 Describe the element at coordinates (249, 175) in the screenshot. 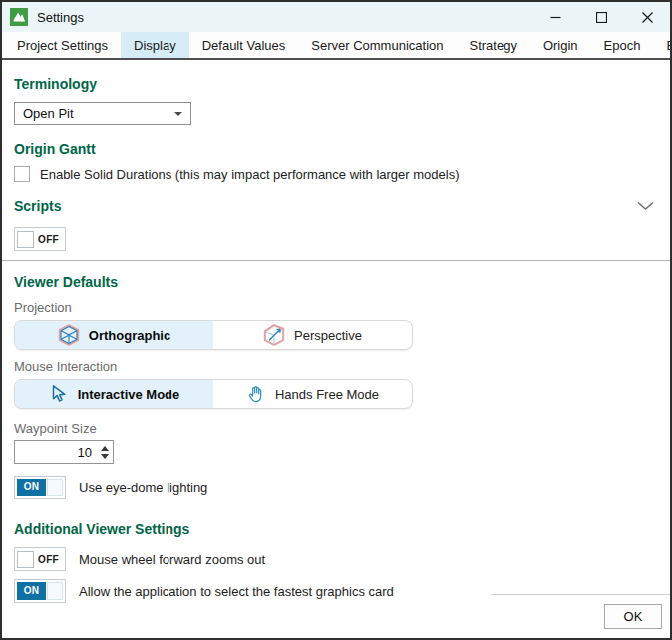

I see `solid-durations-label: Enable Solid Durations (this may impact …` at that location.